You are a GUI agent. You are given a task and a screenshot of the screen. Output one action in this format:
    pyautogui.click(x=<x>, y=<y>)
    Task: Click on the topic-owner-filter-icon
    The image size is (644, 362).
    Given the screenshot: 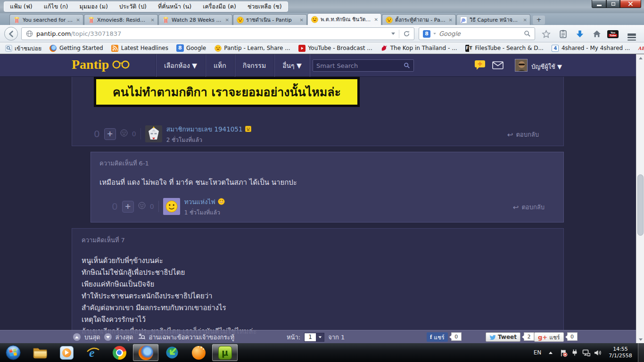 What is the action you would take?
    pyautogui.click(x=141, y=337)
    